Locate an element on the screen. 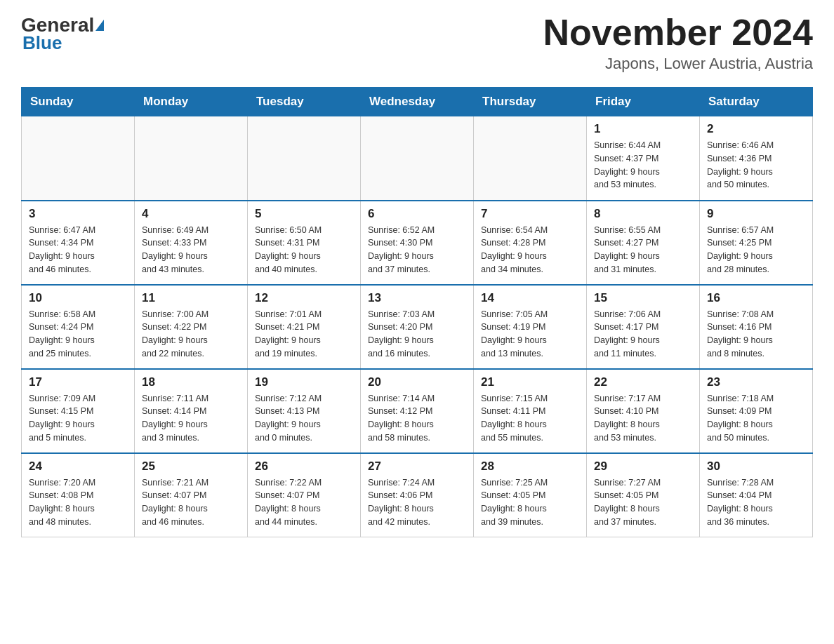 The image size is (834, 644). day-info: Sunrise: 6:58 AM Sunset: 4:24 PM Dayligh… is located at coordinates (78, 334).